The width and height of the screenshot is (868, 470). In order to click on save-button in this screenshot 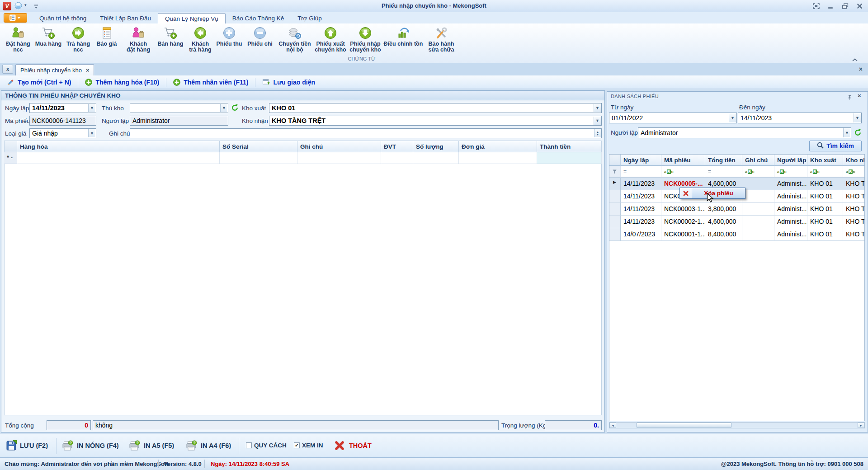, I will do `click(11, 446)`.